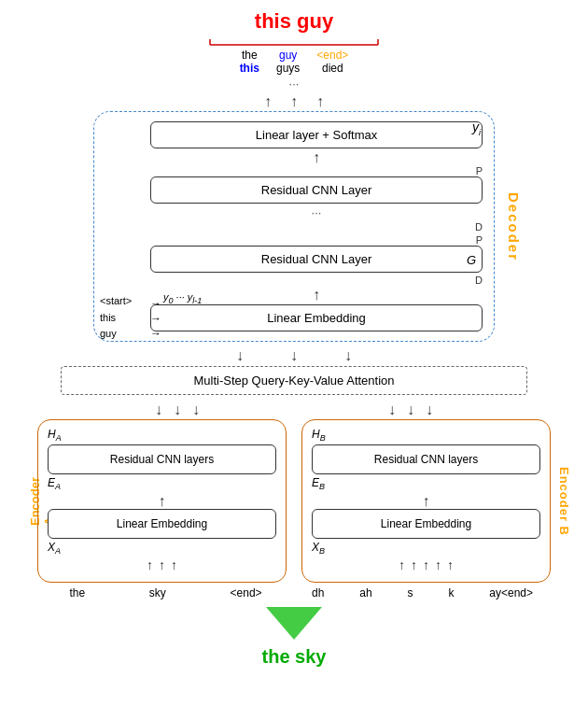  I want to click on arrow-d-a-3: ↓, so click(348, 356).